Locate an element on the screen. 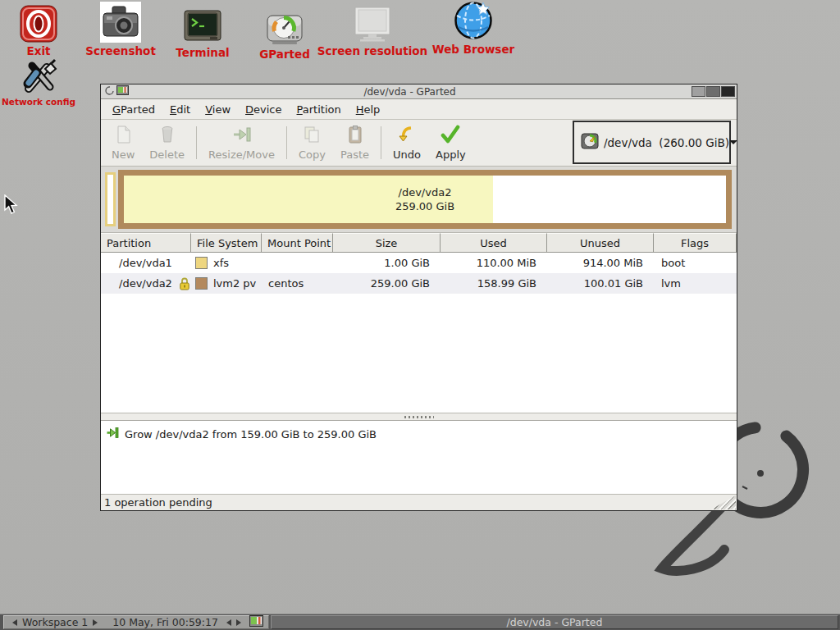  delete-button: Delete is located at coordinates (167, 143).